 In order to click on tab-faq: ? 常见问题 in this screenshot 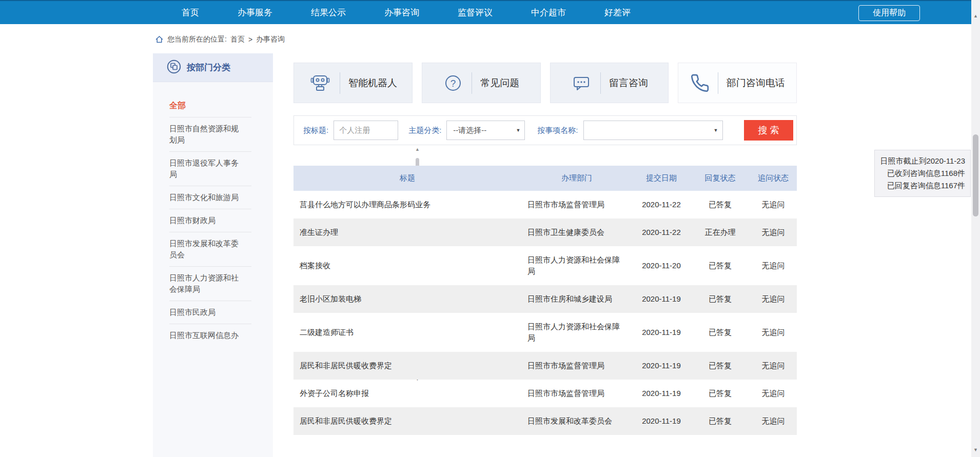, I will do `click(481, 83)`.